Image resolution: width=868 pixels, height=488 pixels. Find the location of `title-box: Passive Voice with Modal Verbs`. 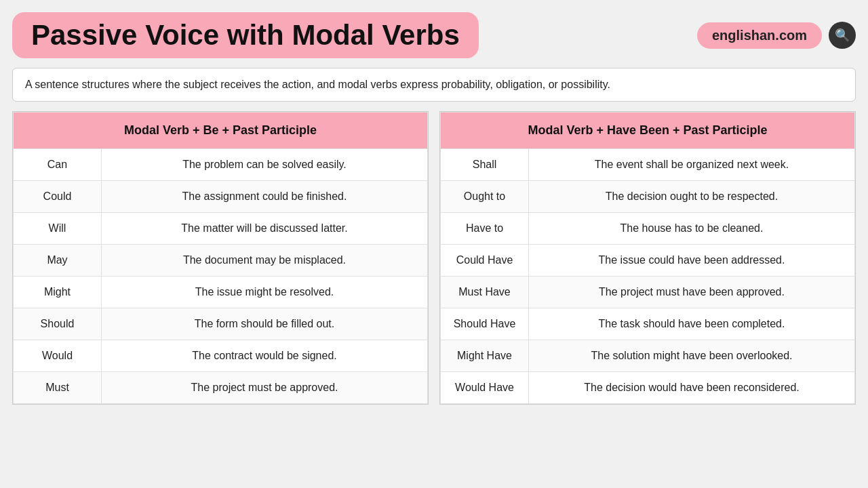

title-box: Passive Voice with Modal Verbs is located at coordinates (245, 35).